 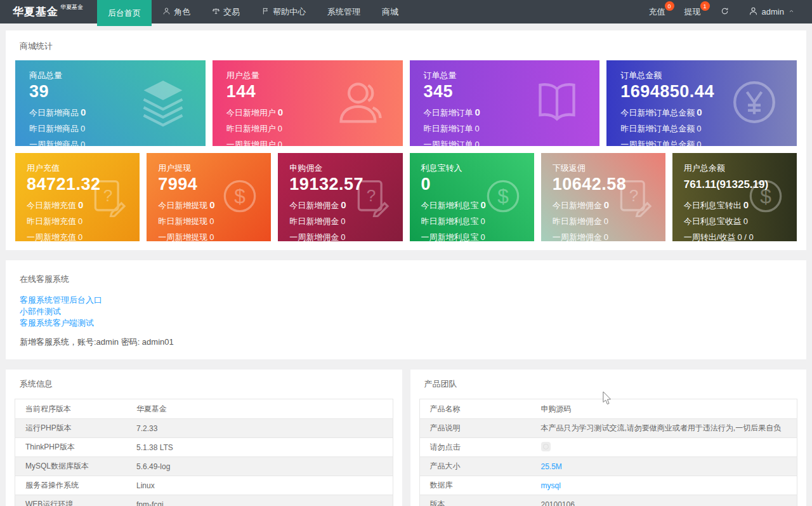 I want to click on stat-line-label: 昨日新增利息宝, so click(x=450, y=221).